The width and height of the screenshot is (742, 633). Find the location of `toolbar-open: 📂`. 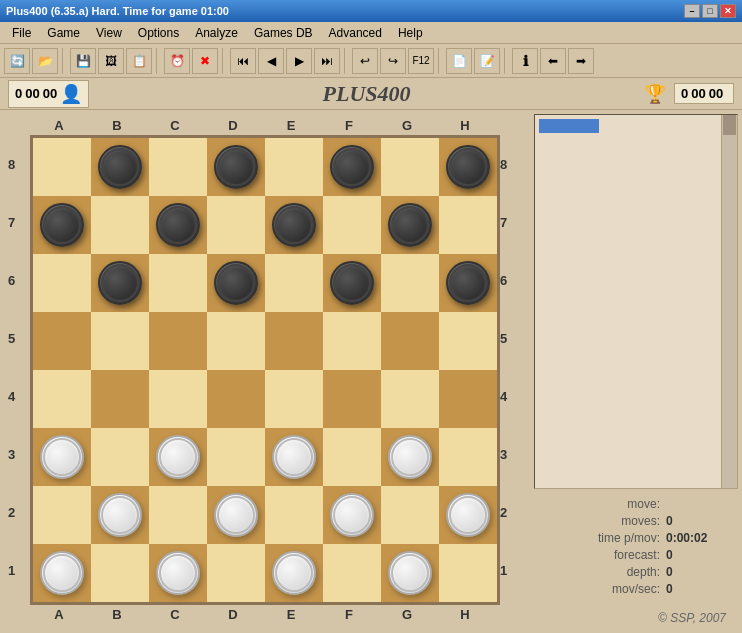

toolbar-open: 📂 is located at coordinates (45, 61).